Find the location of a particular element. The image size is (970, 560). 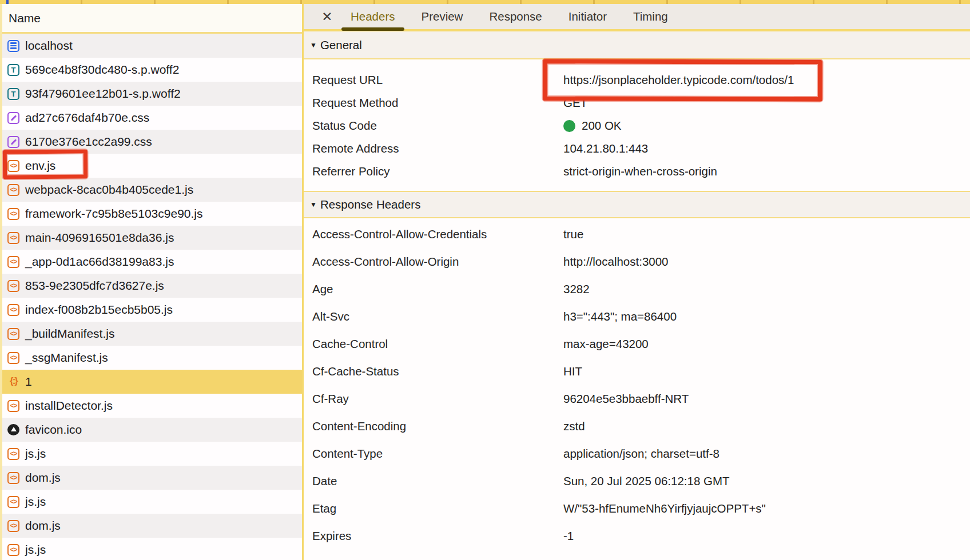

header-row: Alt-Svch3=":443"; ma=86400 is located at coordinates (637, 317).